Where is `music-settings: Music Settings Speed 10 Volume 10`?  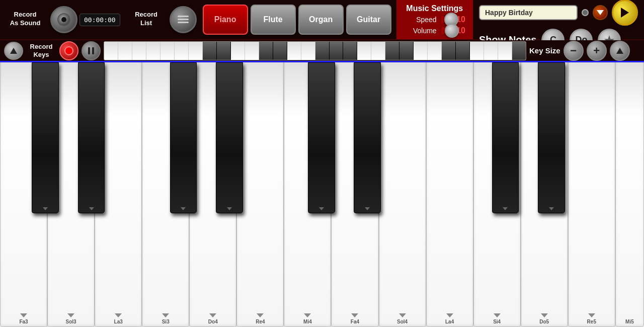 music-settings: Music Settings Speed 10 Volume 10 is located at coordinates (435, 20).